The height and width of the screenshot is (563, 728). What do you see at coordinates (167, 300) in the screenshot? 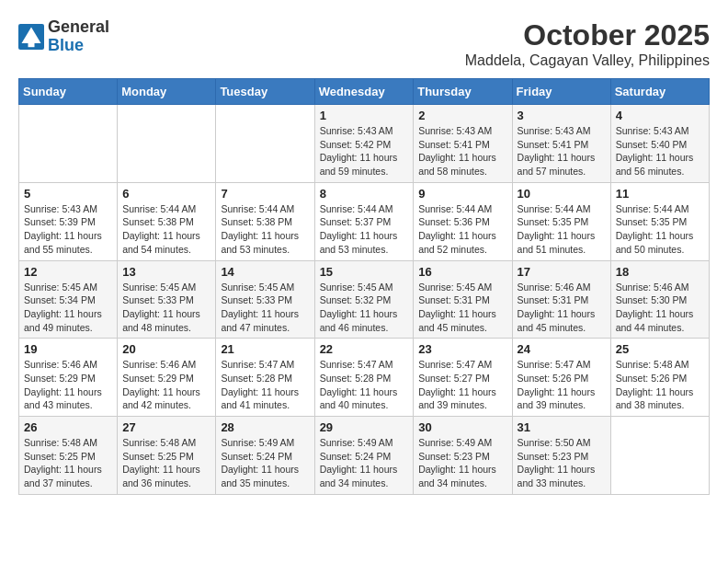
I see `calendar-cell: 13Sunrise: 5:45 AM Sunset: 5:33 PM Dayli…` at bounding box center [167, 300].